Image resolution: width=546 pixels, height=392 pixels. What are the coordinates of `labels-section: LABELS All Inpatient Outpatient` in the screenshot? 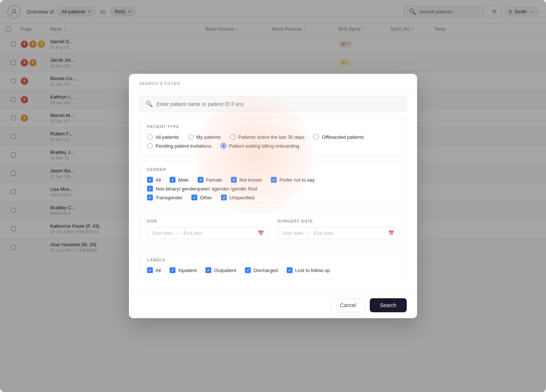 It's located at (273, 265).